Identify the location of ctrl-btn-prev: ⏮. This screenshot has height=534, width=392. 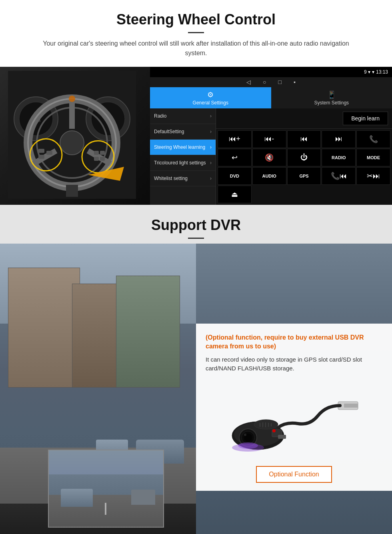
(304, 139).